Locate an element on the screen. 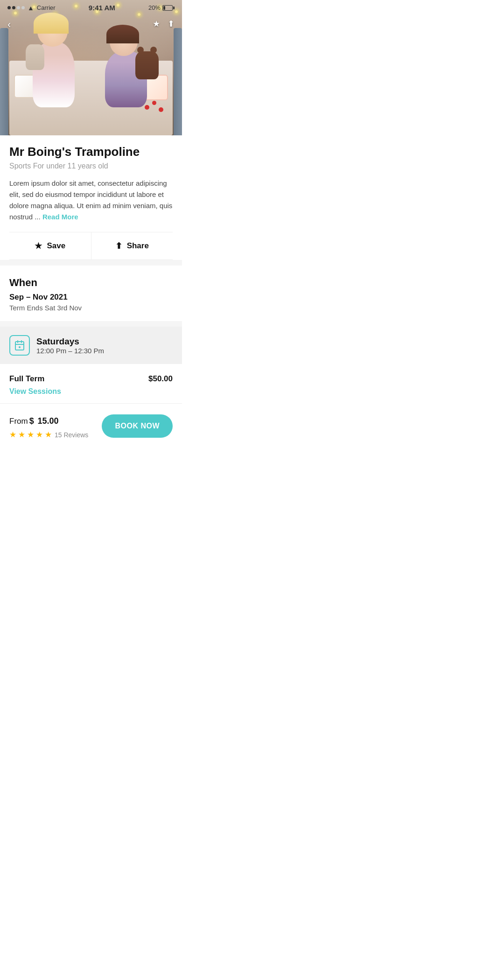 This screenshot has height=980, width=504. star-3: ★ is located at coordinates (31, 435).